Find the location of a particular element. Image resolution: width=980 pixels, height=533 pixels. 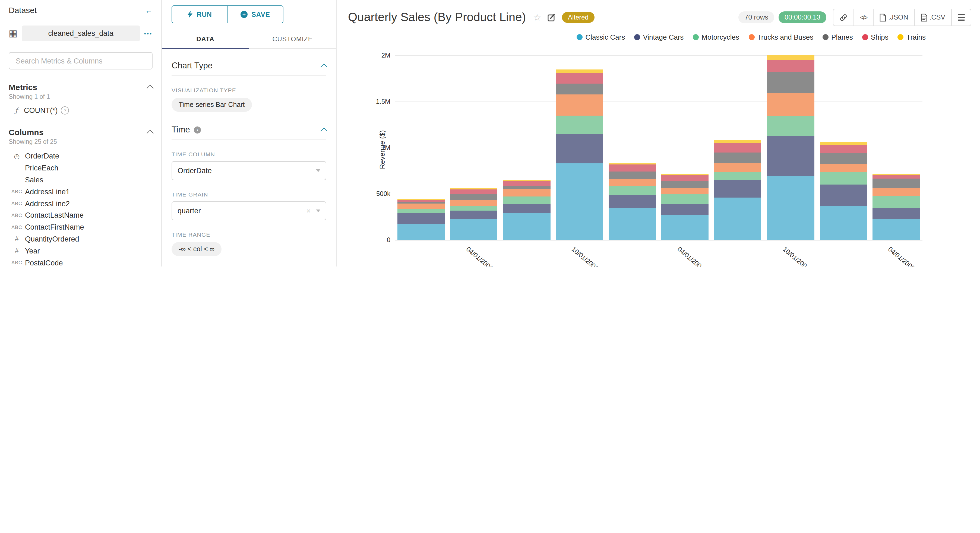

legend-item-Classic Cars: Classic Cars is located at coordinates (601, 37).